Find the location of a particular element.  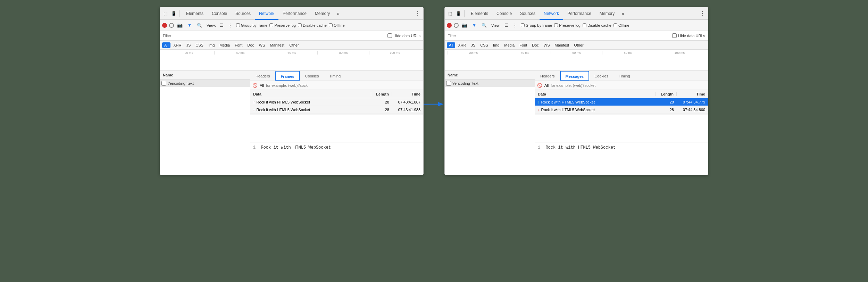

phone-icon: 📱 is located at coordinates (174, 14).